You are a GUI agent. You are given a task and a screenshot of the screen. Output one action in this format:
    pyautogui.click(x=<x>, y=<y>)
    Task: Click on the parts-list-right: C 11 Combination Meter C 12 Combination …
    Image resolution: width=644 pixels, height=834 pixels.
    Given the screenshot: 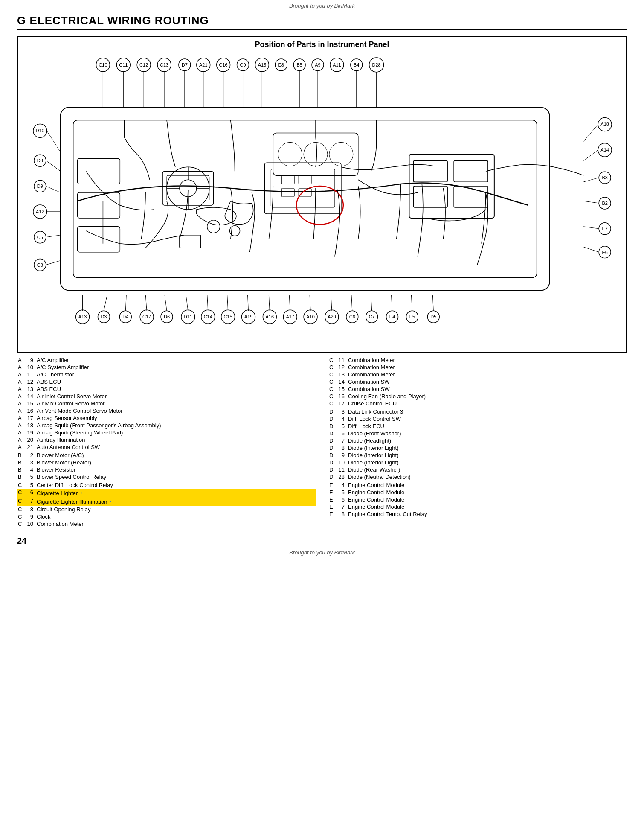 What is the action you would take?
    pyautogui.click(x=478, y=442)
    